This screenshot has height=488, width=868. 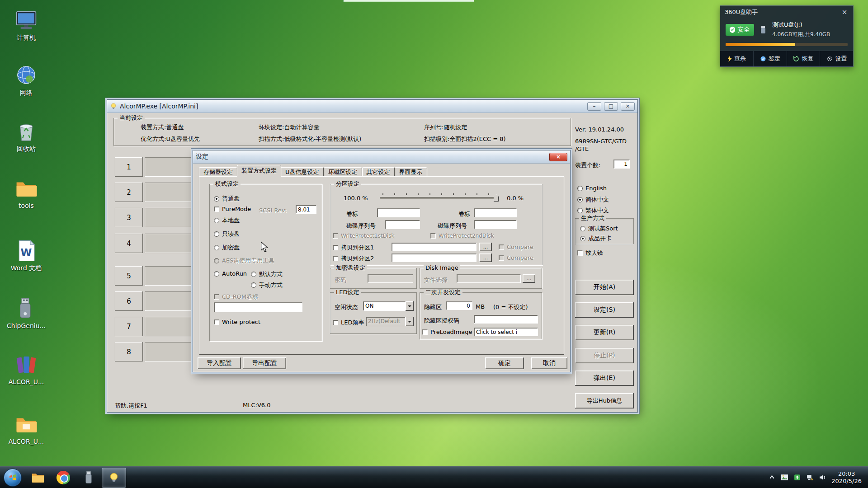 I want to click on copy-partition2-checkbox, so click(x=335, y=258).